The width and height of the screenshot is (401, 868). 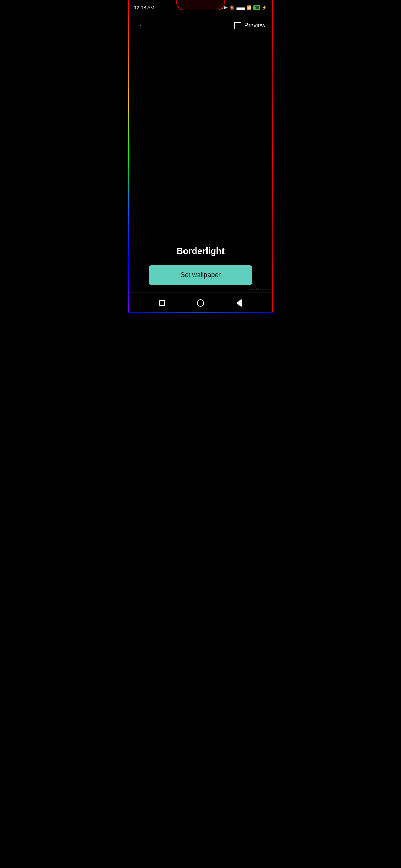 What do you see at coordinates (200, 157) in the screenshot?
I see `phone-frame: 12:13 AM 0.2KB/s 🔕 ▄▄▄ 📶 48 ⚡ ← Preview …` at bounding box center [200, 157].